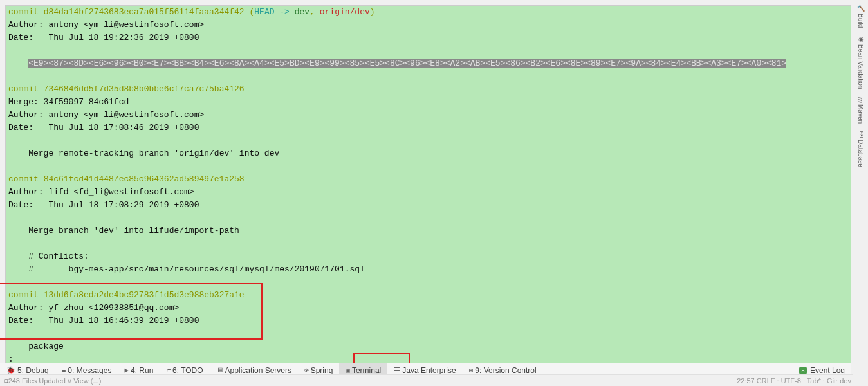 This screenshot has height=386, width=868. Describe the element at coordinates (430, 179) in the screenshot. I see `commit-line: commit 84c61fcd41d4487ec85c964362ad58949…` at that location.